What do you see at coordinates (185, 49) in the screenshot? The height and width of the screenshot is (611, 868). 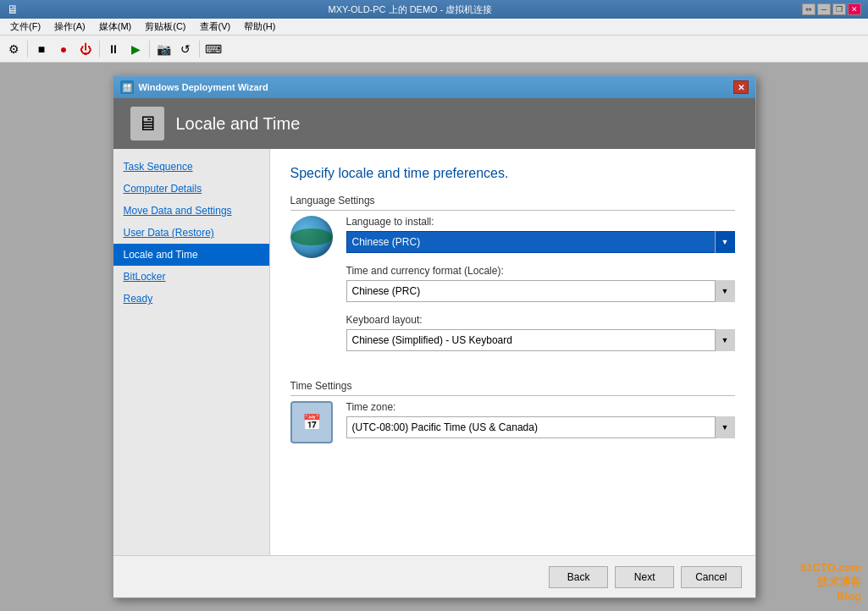 I see `revert-icon: ↺` at bounding box center [185, 49].